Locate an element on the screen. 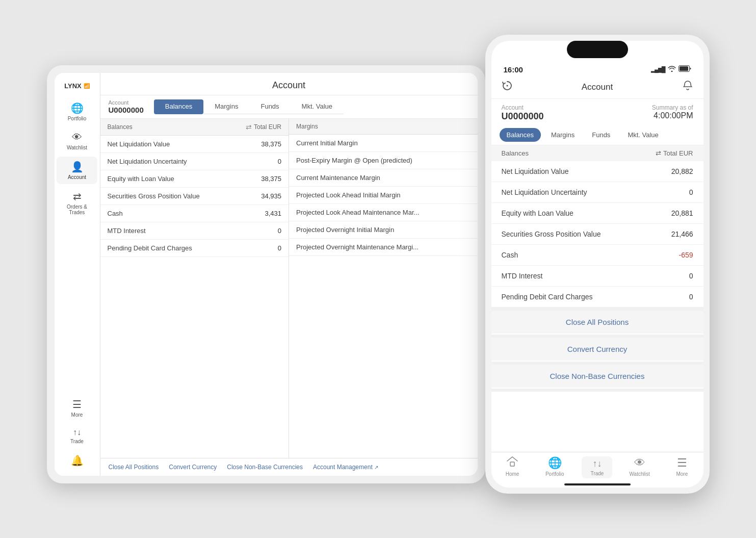  bottom-nav-trade: ↑↓ Trade is located at coordinates (597, 467).